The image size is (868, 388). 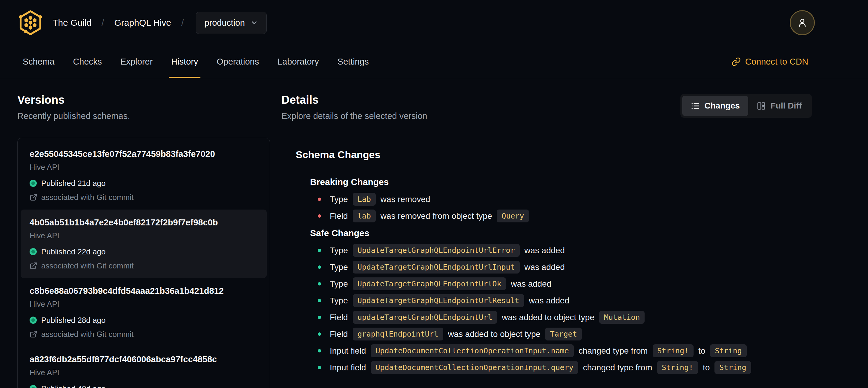 I want to click on tab-label: History, so click(x=185, y=62).